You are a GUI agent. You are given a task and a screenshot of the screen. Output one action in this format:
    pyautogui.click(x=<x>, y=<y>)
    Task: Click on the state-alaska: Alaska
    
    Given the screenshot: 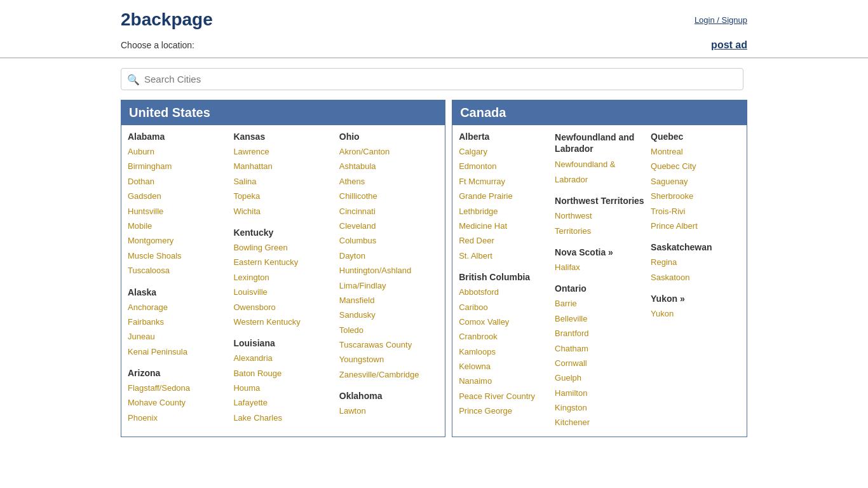 What is the action you would take?
    pyautogui.click(x=177, y=292)
    